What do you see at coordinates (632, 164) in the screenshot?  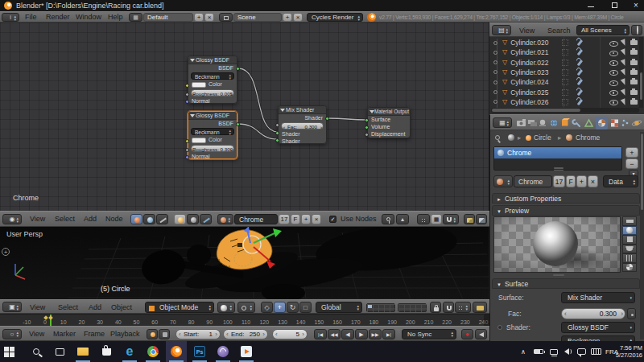 I see `slot-remove-button: −` at bounding box center [632, 164].